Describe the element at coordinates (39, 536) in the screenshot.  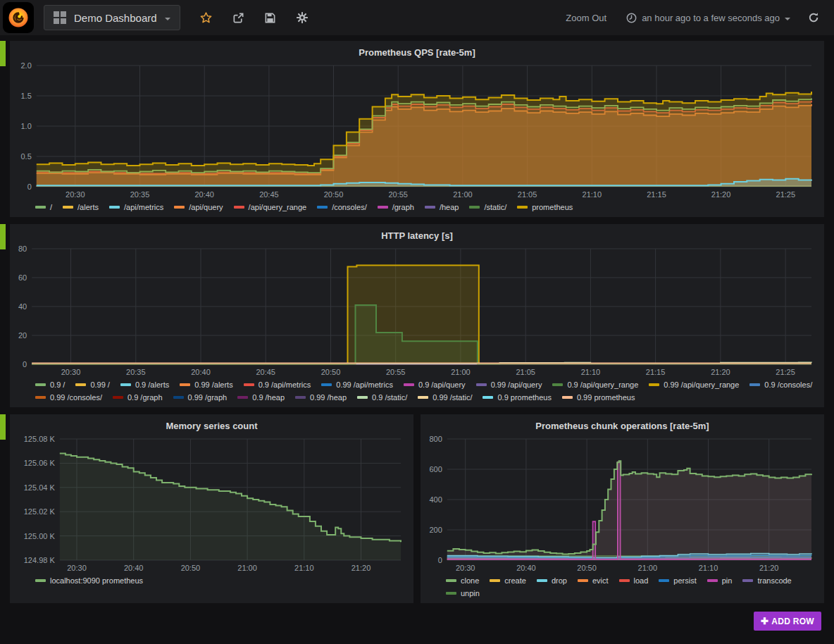
I see `svg-text: 125.00 K` at that location.